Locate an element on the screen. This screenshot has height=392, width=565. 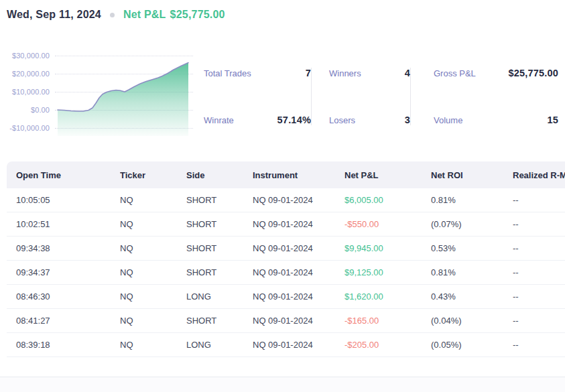
date-title: Wed, Sep 11, 2024 is located at coordinates (54, 15).